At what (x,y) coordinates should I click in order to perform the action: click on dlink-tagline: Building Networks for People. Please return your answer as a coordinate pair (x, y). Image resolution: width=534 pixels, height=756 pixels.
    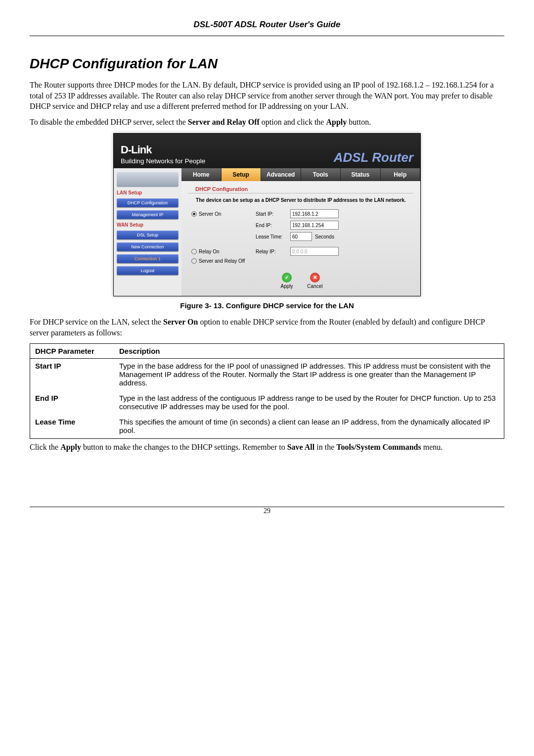
    Looking at the image, I should click on (163, 161).